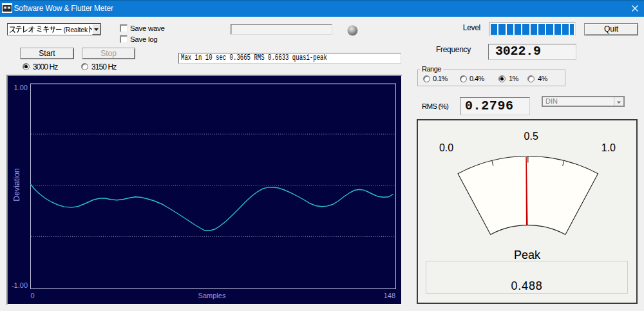  I want to click on svg-text: 0, so click(33, 296).